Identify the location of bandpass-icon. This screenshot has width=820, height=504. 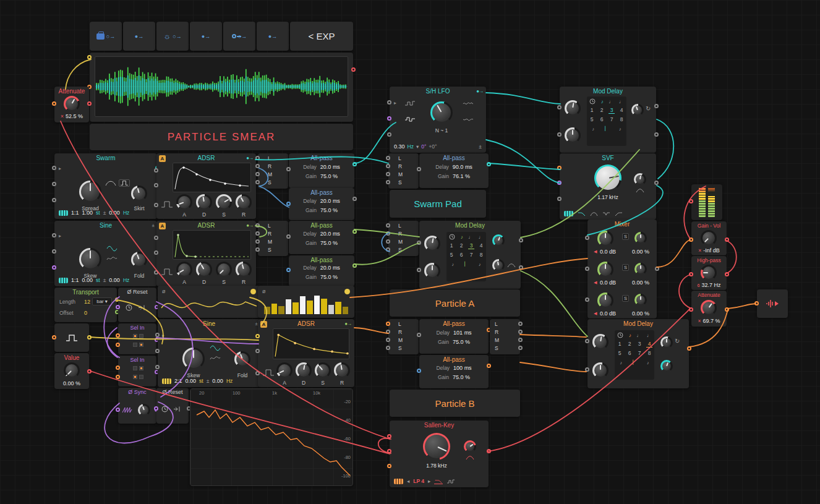
(594, 214).